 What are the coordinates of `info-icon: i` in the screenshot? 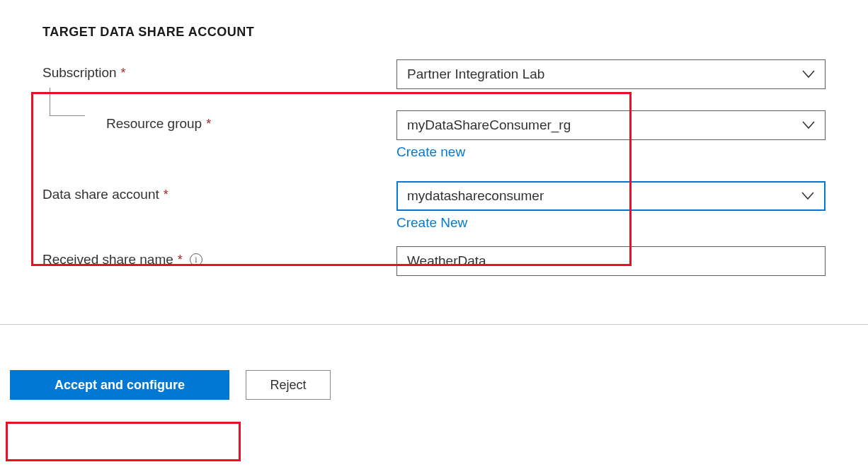 It's located at (196, 260).